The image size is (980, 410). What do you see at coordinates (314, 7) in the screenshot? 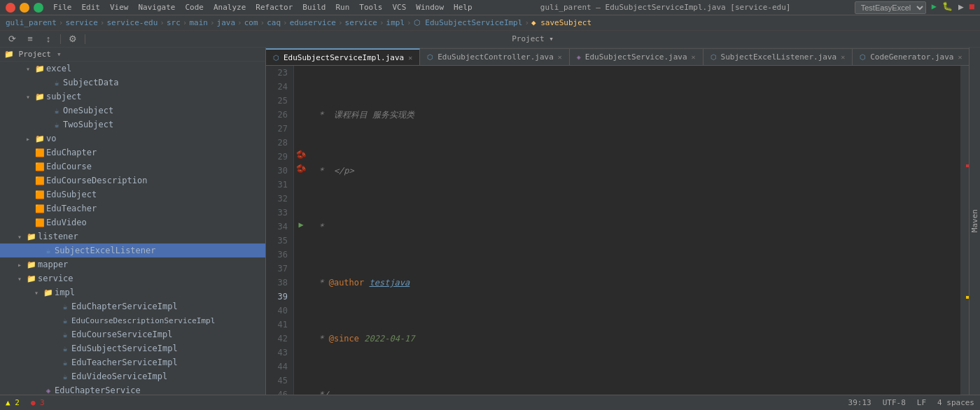
I see `menu-build: Build` at bounding box center [314, 7].